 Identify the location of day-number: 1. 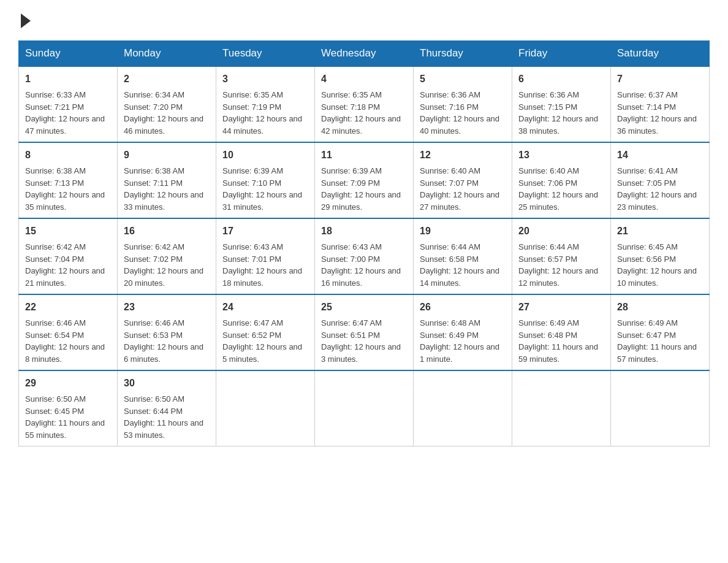
(68, 79).